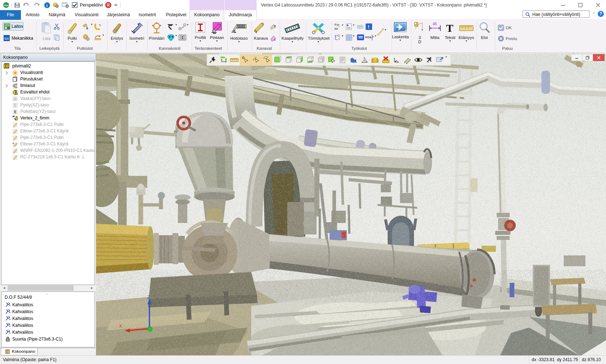 The width and height of the screenshot is (606, 364). Describe the element at coordinates (121, 326) in the screenshot. I see `svg-text: X` at that location.